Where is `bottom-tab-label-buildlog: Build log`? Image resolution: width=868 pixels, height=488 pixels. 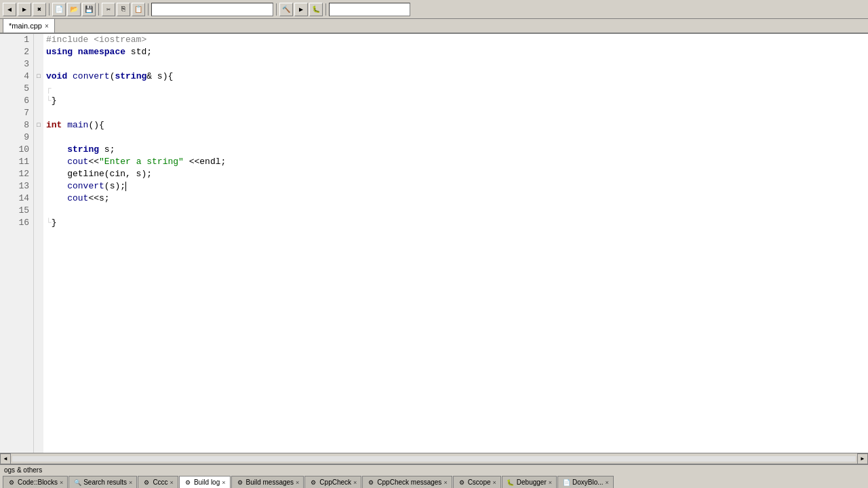 bottom-tab-label-buildlog: Build log is located at coordinates (207, 483).